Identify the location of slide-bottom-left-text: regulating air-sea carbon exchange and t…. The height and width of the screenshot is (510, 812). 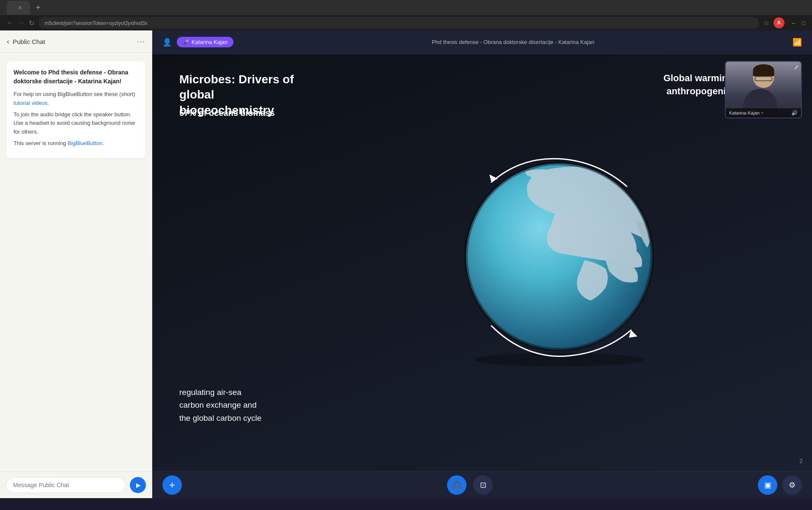
(220, 405).